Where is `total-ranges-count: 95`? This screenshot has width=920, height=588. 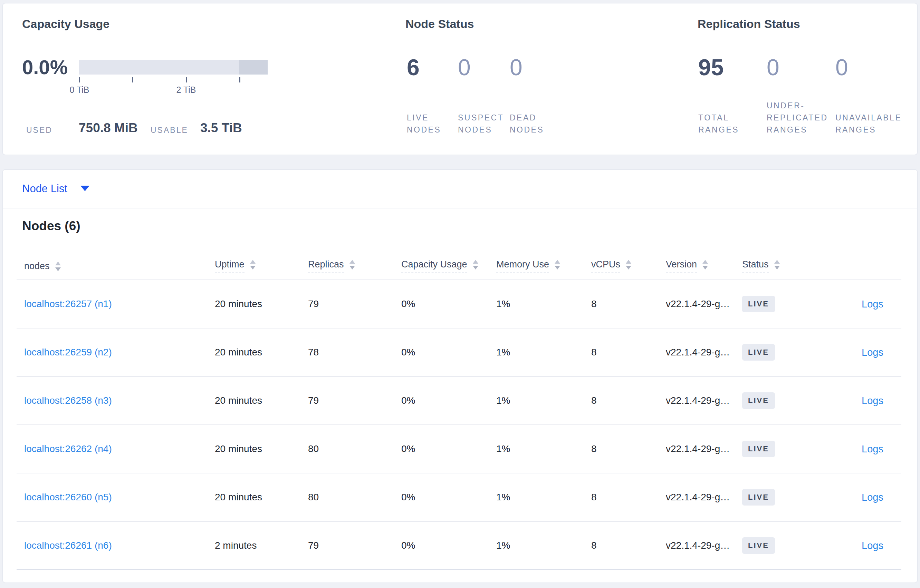
total-ranges-count: 95 is located at coordinates (711, 67).